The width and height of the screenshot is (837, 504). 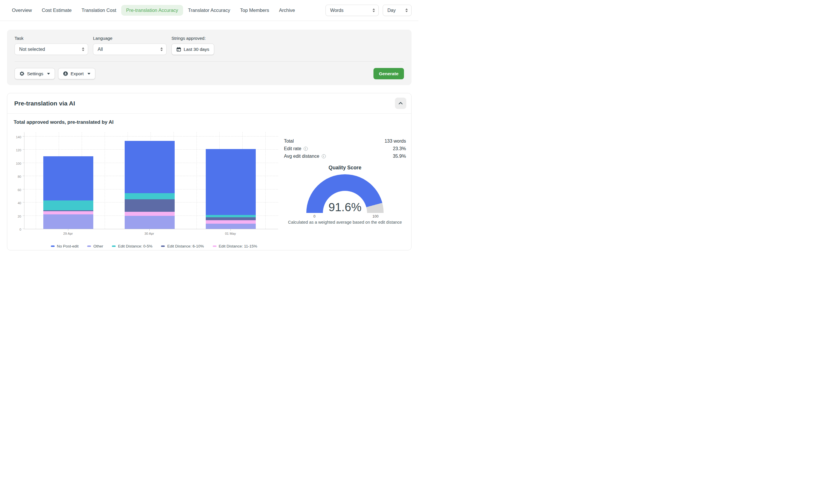 What do you see at coordinates (238, 246) in the screenshot?
I see `legend-label: Edit Distance: 11-15%` at bounding box center [238, 246].